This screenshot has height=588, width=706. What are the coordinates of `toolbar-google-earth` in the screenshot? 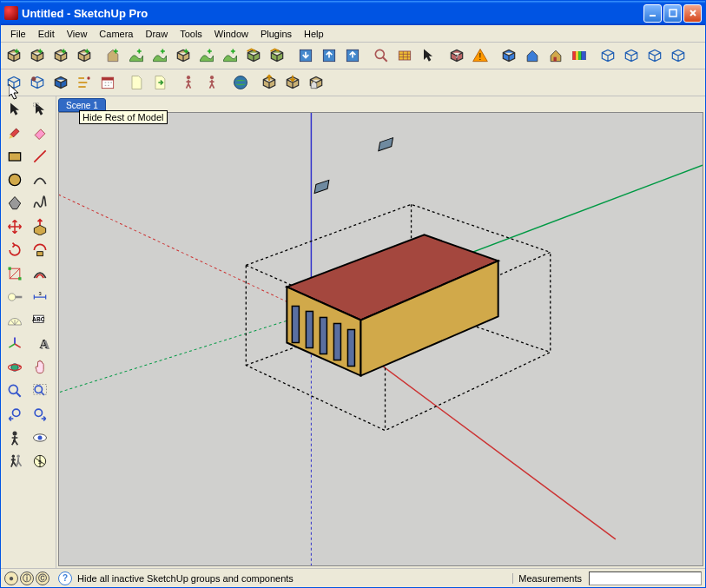 It's located at (241, 83).